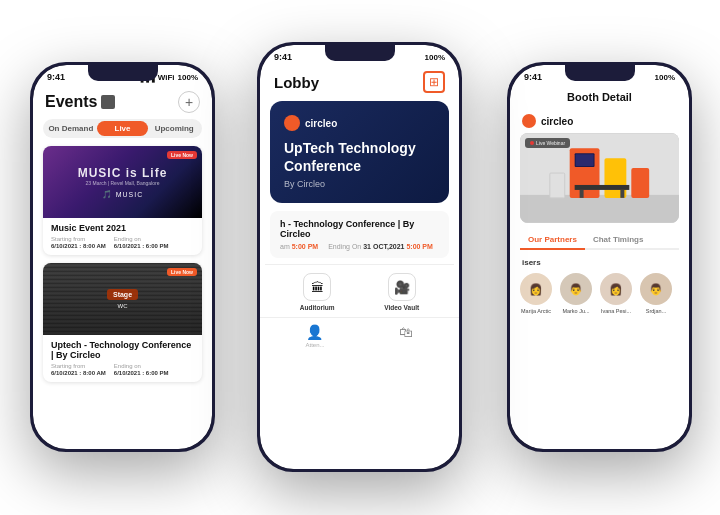  I want to click on uptech-end-val: 6/10/2021 : 6:00 PM, so click(142, 373).